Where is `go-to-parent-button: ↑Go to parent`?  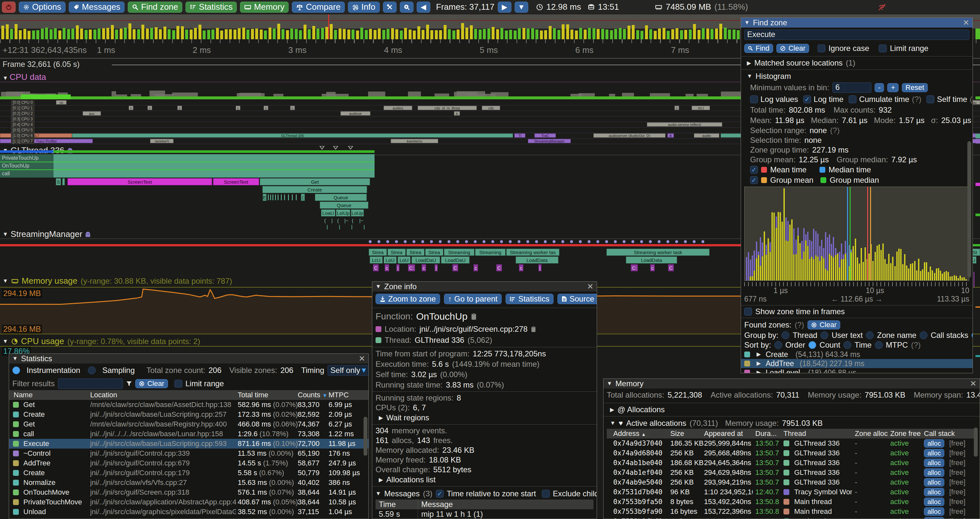
go-to-parent-button: ↑Go to parent is located at coordinates (473, 299).